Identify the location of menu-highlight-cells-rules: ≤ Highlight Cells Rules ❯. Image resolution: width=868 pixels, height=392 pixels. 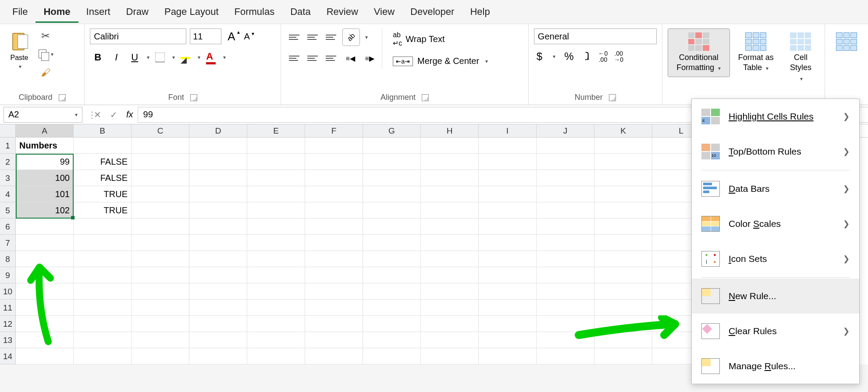
(776, 117).